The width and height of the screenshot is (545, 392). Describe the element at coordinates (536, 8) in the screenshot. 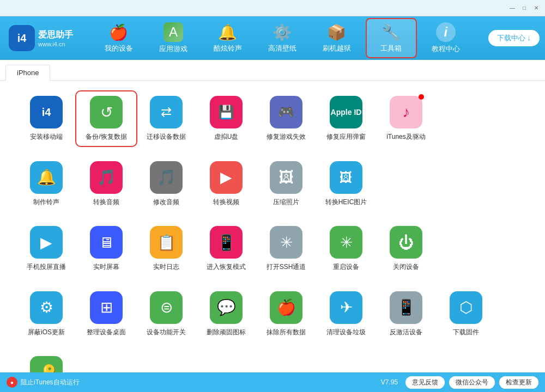

I see `close-btn: ✕` at that location.